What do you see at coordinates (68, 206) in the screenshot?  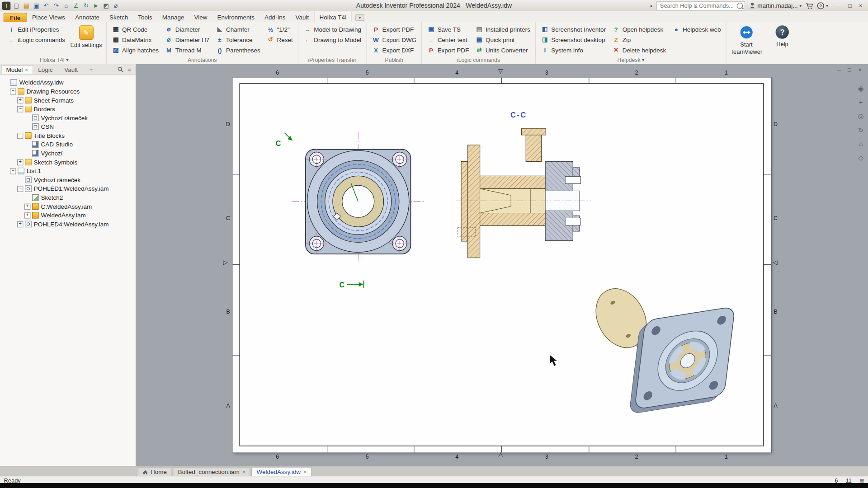 I see `tree-item: + C:WeldedAssy.iam` at bounding box center [68, 206].